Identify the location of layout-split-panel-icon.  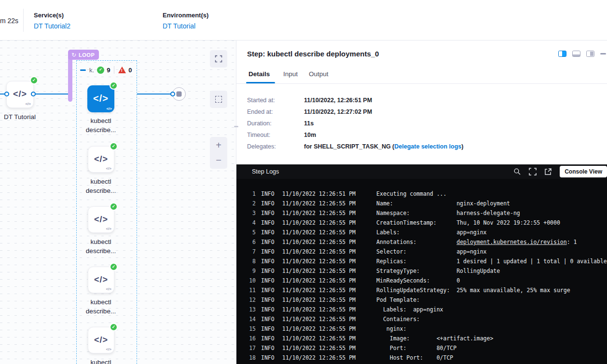
(591, 54).